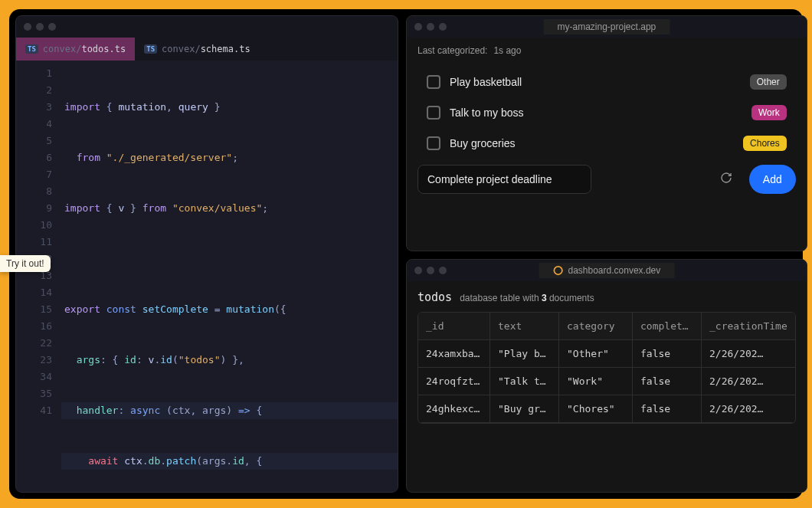 This screenshot has width=812, height=508. Describe the element at coordinates (607, 179) in the screenshot. I see `add-todo-row: Add` at that location.